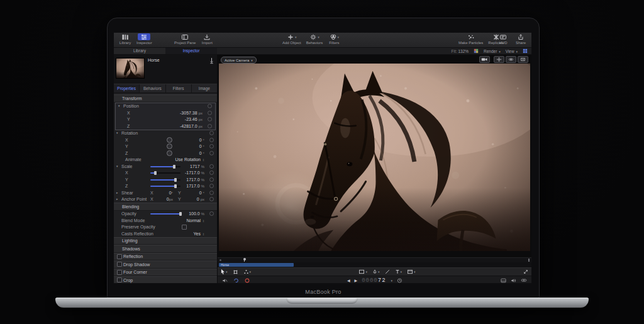  What do you see at coordinates (356, 281) in the screenshot?
I see `play-button: ▶` at bounding box center [356, 281].